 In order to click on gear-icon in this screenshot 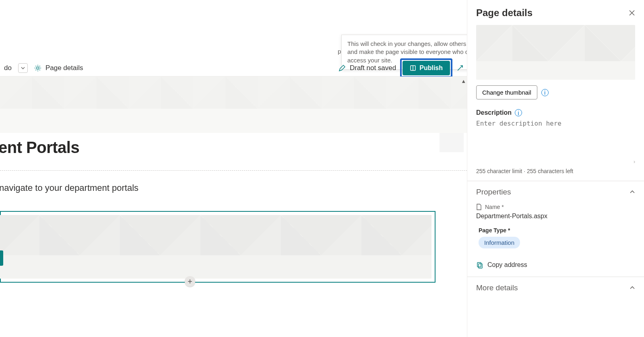, I will do `click(38, 68)`.